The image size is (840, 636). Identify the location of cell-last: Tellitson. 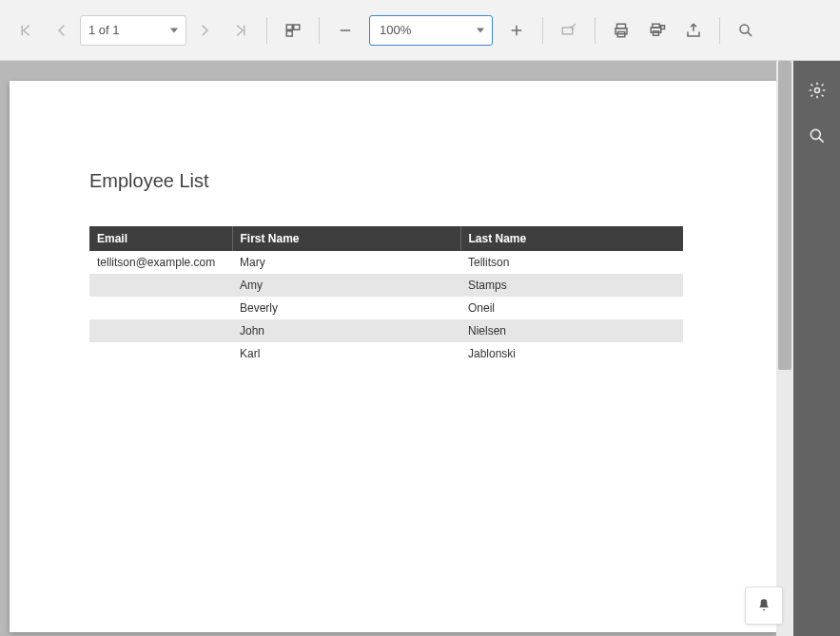
(572, 262).